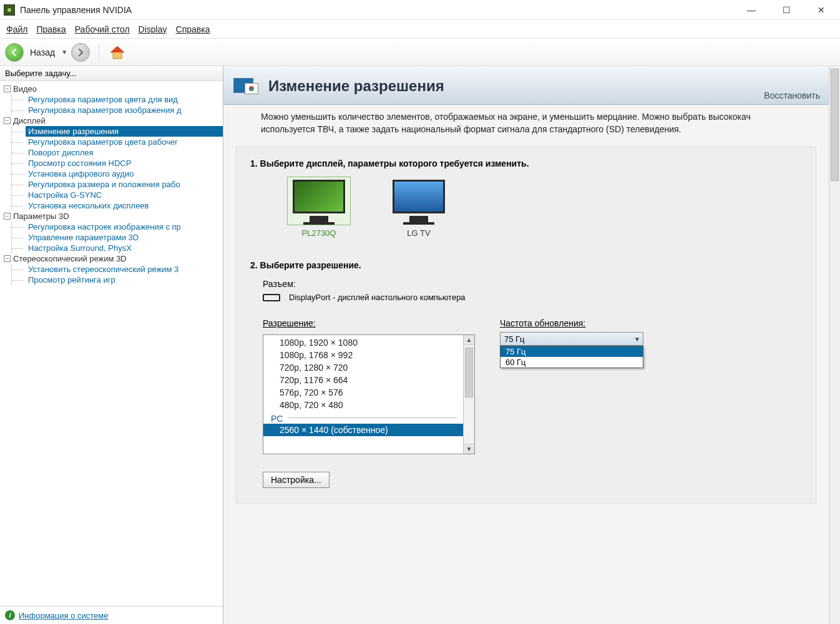 The image size is (840, 624). What do you see at coordinates (420, 52) in the screenshot?
I see `toolbar: Назад ▼` at bounding box center [420, 52].